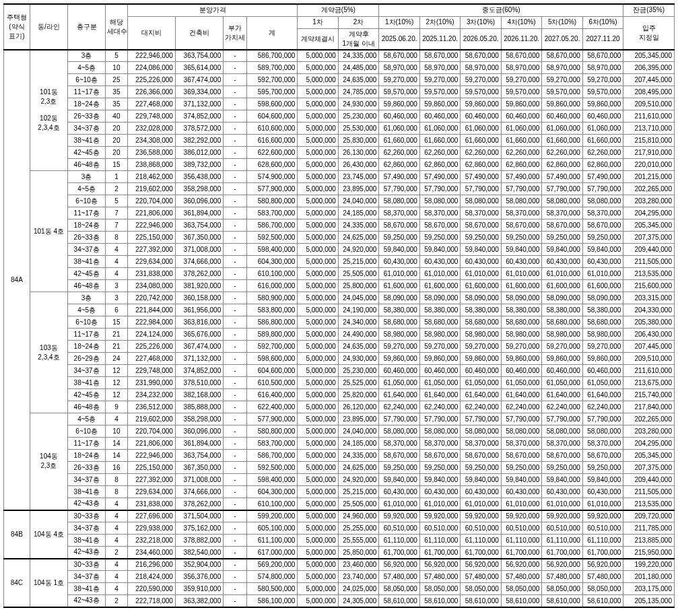 The height and width of the screenshot is (616, 678). I want to click on cell-balance: 209,440,000, so click(649, 250).